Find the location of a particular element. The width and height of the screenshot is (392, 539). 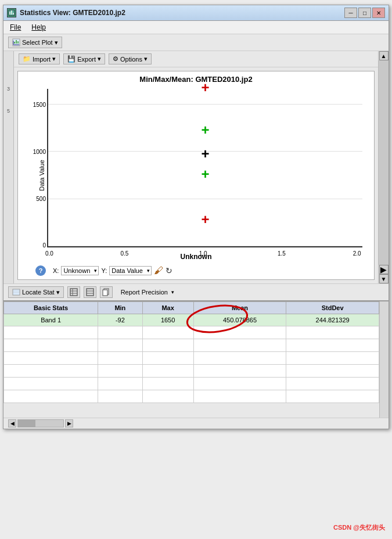

h-scroll-left: ◀ is located at coordinates (12, 423).